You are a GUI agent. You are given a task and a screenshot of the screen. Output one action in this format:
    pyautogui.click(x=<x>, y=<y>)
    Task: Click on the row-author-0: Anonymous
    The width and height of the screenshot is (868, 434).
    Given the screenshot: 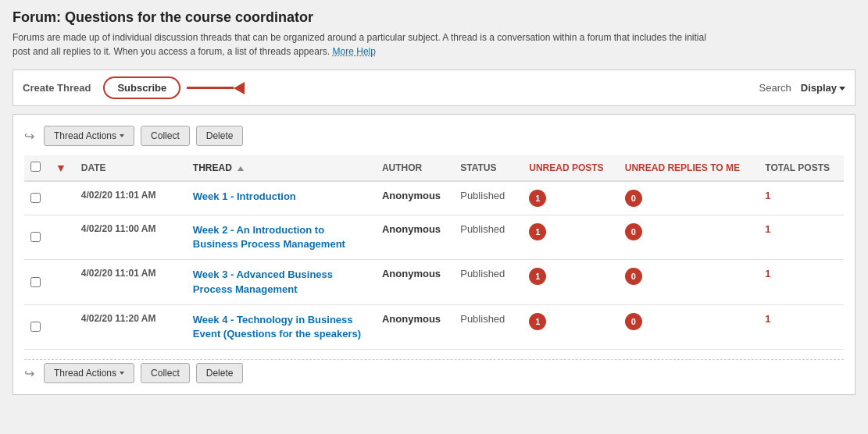 What is the action you would take?
    pyautogui.click(x=415, y=198)
    